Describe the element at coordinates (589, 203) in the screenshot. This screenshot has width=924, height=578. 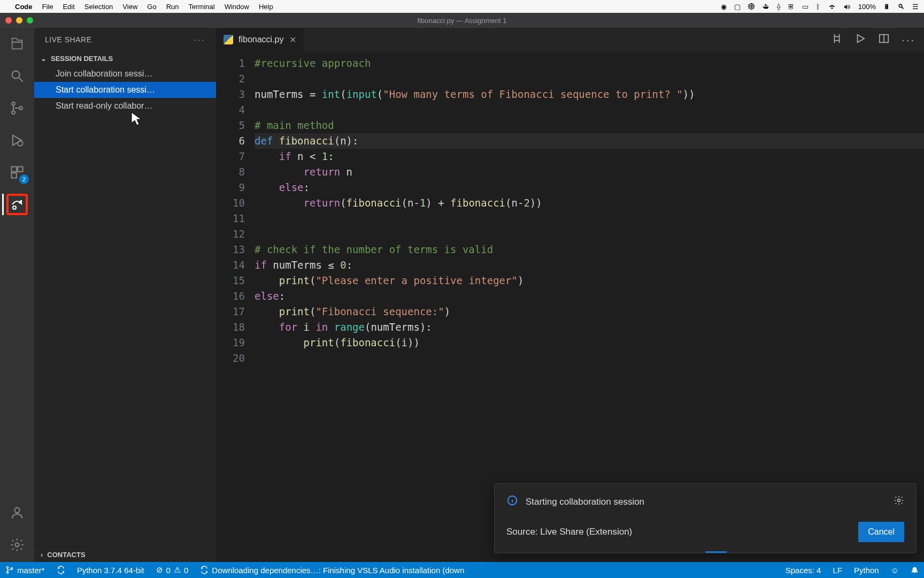
I see `code-line: return(fibonacci(n-1) + fibonacci(n-2))` at that location.